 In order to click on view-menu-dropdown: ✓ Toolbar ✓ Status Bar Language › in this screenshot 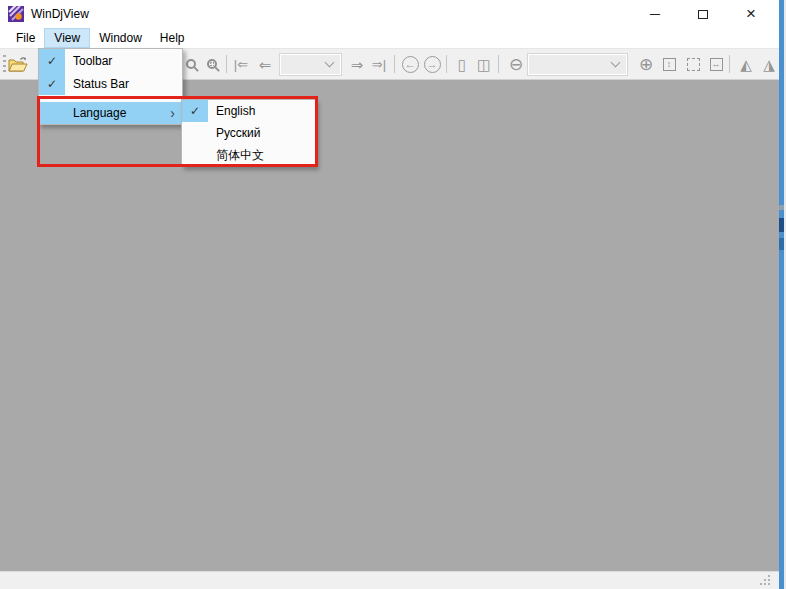, I will do `click(110, 86)`.